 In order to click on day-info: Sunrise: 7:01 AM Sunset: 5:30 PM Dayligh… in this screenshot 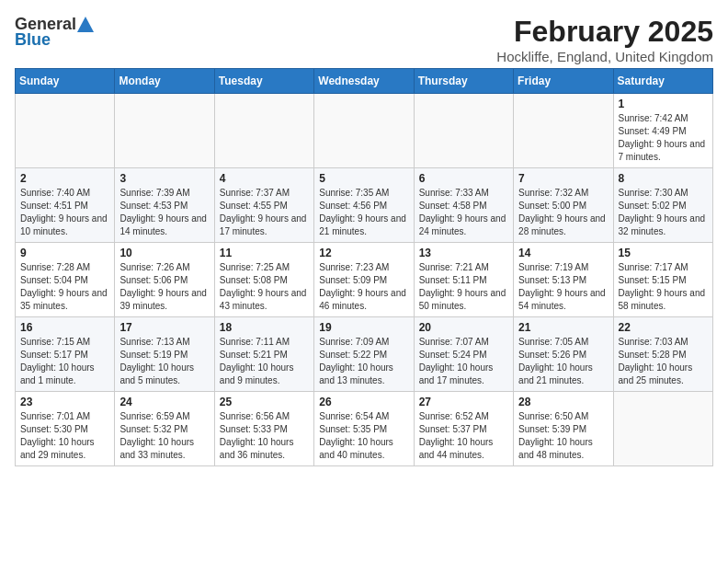, I will do `click(64, 436)`.